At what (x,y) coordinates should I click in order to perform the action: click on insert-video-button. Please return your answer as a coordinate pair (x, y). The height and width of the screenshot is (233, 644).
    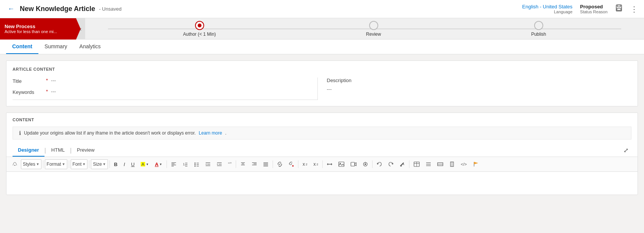
    Looking at the image, I should click on (354, 164).